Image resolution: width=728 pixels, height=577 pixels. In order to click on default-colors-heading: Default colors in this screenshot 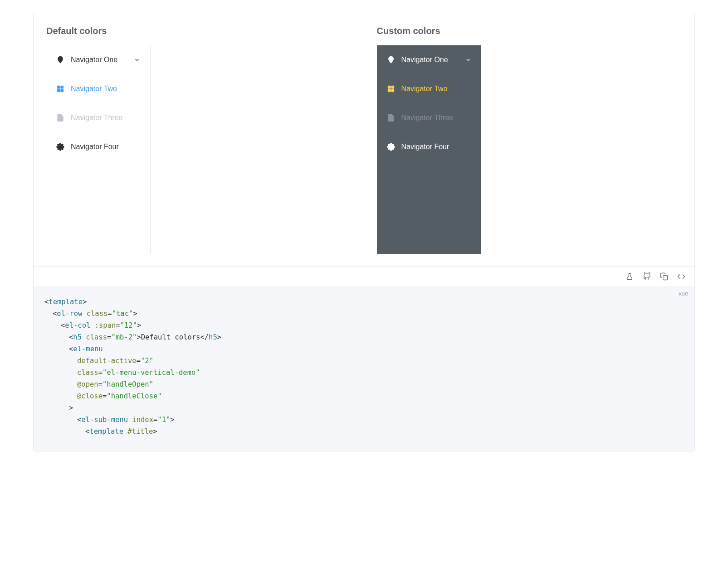, I will do `click(199, 31)`.